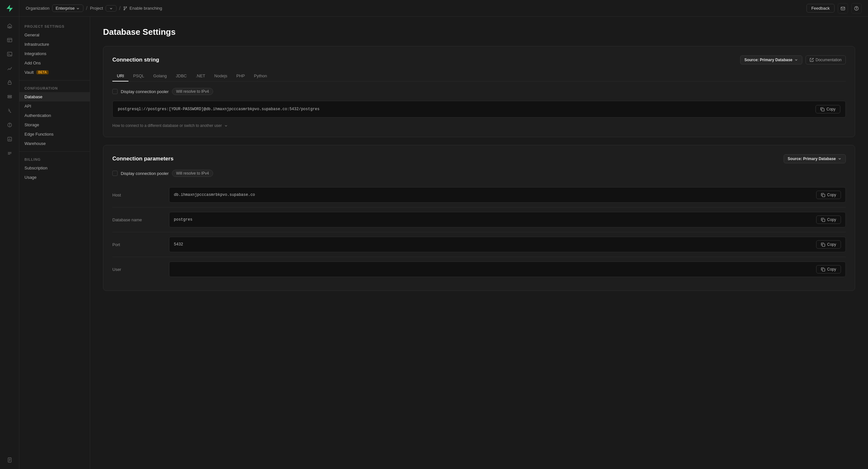 The width and height of the screenshot is (868, 469). I want to click on source-dropdown: Source: Primary Database, so click(771, 60).